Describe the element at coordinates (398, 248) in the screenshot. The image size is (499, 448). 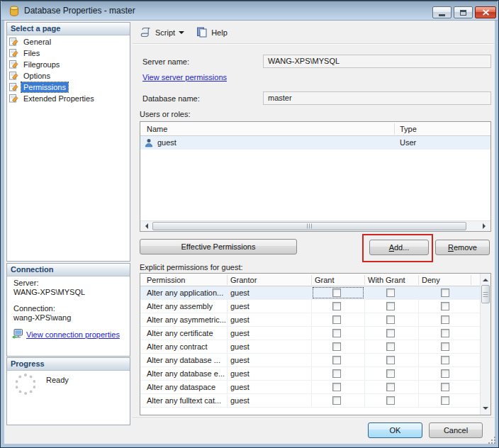
I see `annotation-highlight-box` at that location.